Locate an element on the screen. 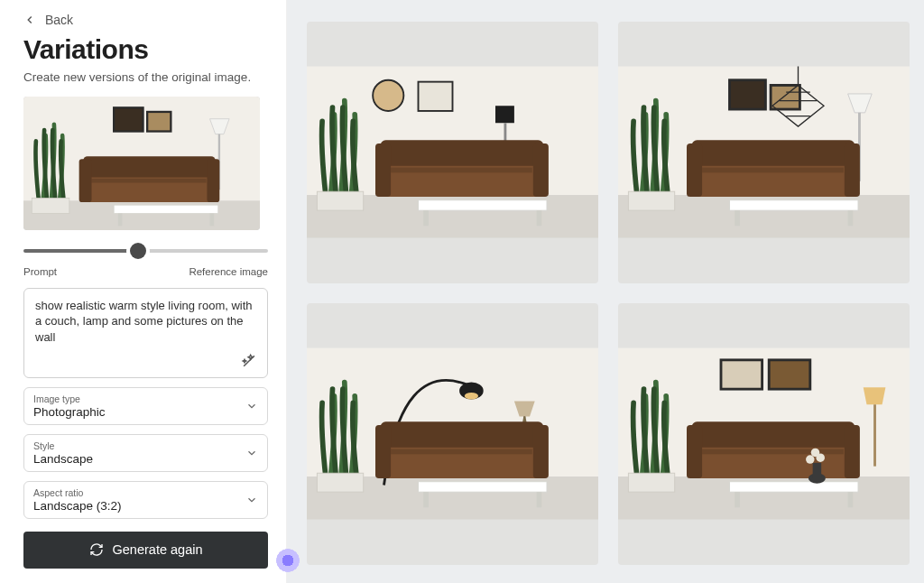 The width and height of the screenshot is (924, 583). image-type-select: Image type Photographic is located at coordinates (146, 406).